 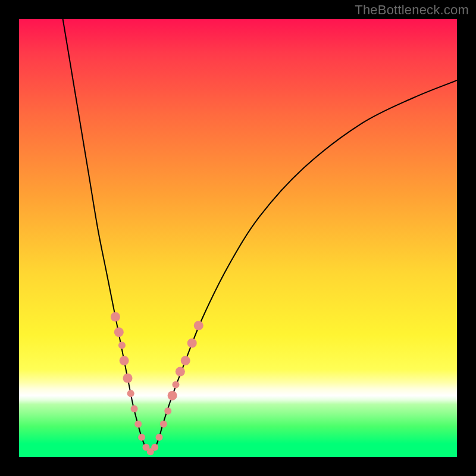 I want to click on watermark-text: TheBottleneck.com, so click(x=412, y=10).